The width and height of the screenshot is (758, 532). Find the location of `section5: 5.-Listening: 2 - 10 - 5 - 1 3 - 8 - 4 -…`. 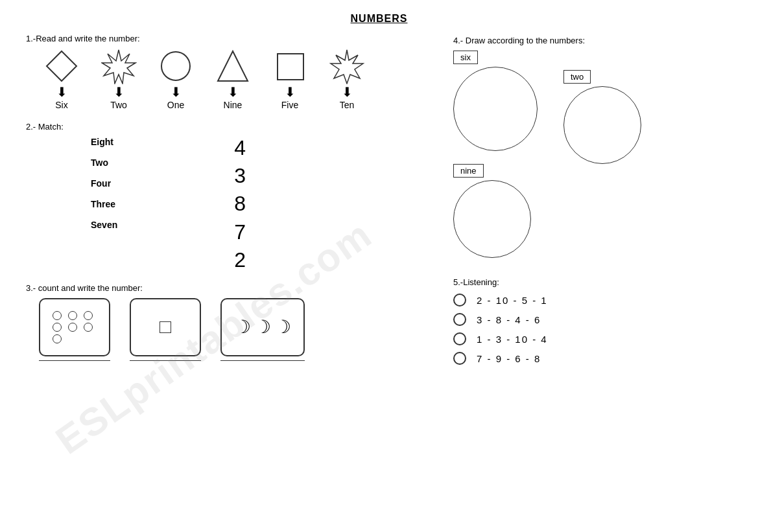

section5: 5.-Listening: 2 - 10 - 5 - 1 3 - 8 - 4 -… is located at coordinates (596, 321).